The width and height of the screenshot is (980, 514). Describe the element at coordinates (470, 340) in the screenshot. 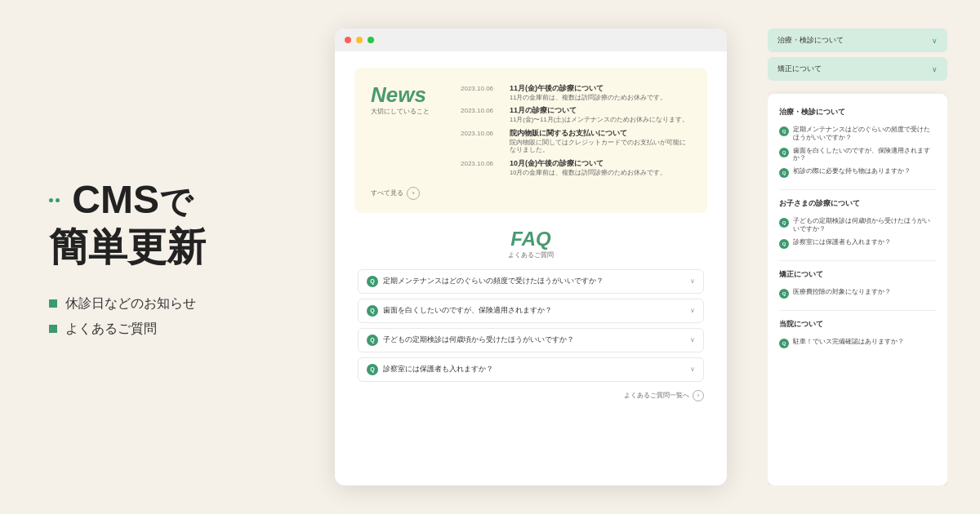

I see `faq-item-left-2: Q 子どもの定期検診は何歳頃から受けたほうがいいですか？` at that location.